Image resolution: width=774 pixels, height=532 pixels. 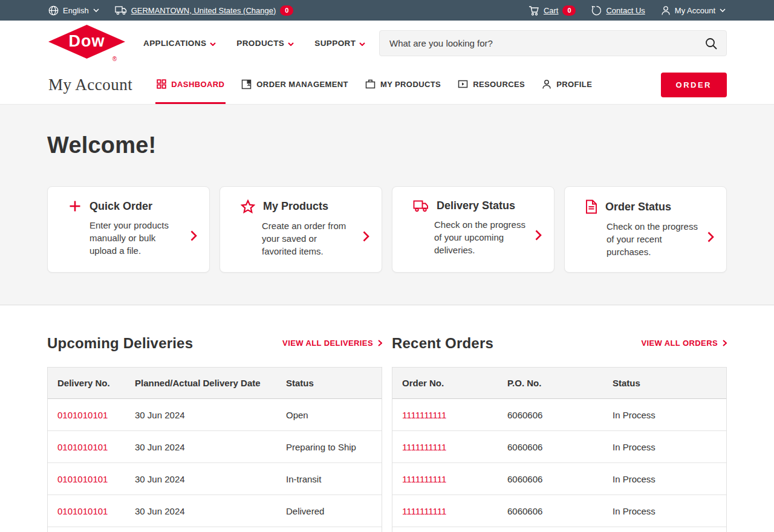 I want to click on account-tabs: DASHBOARD ORDER MANAGEMENT MY PRODUCTS, so click(x=374, y=85).